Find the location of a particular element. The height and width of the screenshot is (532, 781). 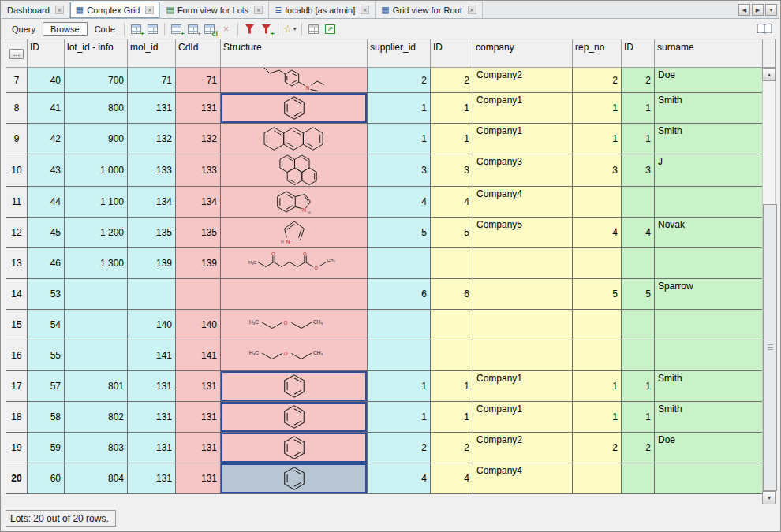

scroll-tabs-right-button: ▶ is located at coordinates (757, 9).